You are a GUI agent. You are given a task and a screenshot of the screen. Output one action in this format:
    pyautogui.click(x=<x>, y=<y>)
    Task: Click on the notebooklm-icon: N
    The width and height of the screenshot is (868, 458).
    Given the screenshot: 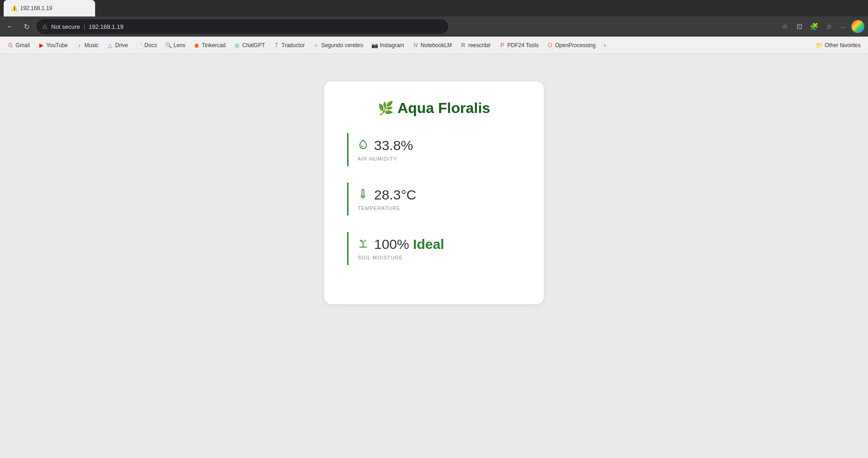 What is the action you would take?
    pyautogui.click(x=416, y=45)
    